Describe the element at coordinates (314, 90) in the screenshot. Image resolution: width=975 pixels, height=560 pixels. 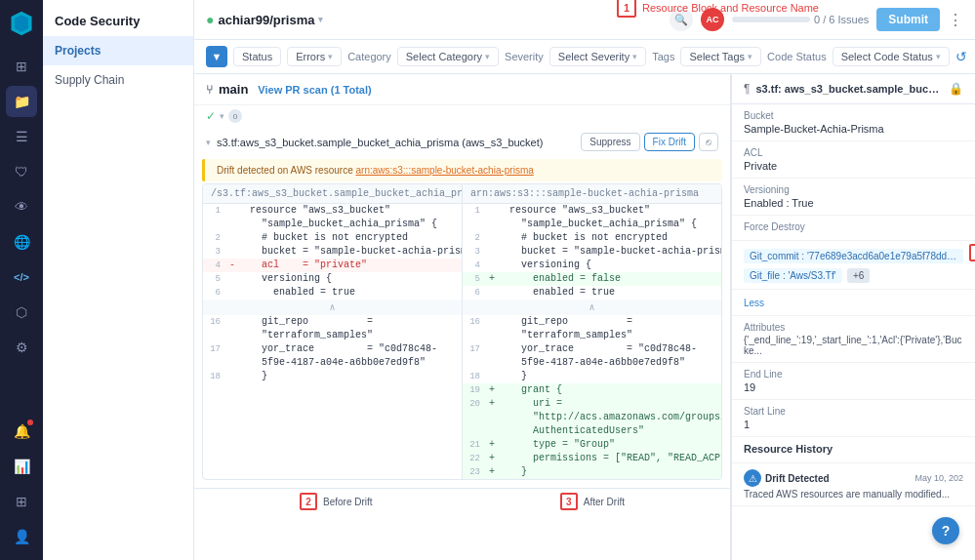
I see `view-pr-scan-link: View PR scan (1 Total)` at that location.